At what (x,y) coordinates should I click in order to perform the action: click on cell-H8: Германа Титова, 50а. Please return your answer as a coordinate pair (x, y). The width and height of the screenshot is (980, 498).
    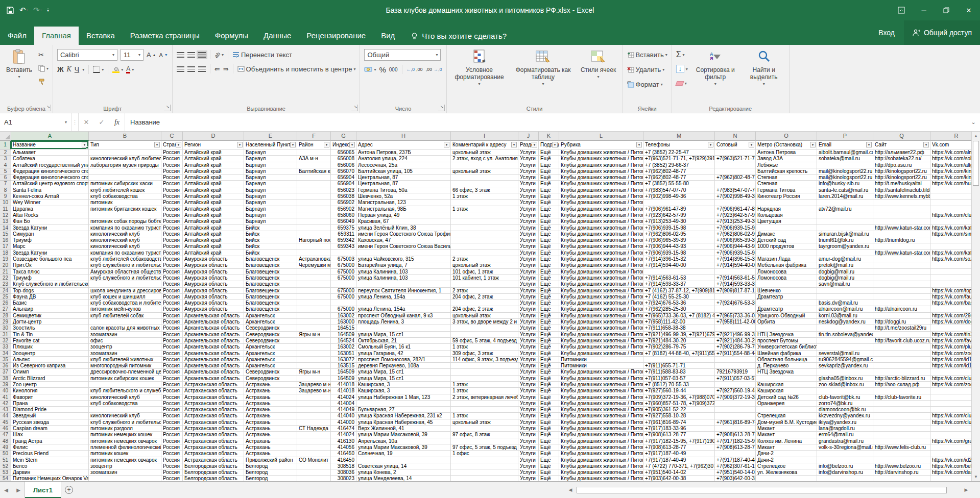
    Looking at the image, I should click on (403, 190).